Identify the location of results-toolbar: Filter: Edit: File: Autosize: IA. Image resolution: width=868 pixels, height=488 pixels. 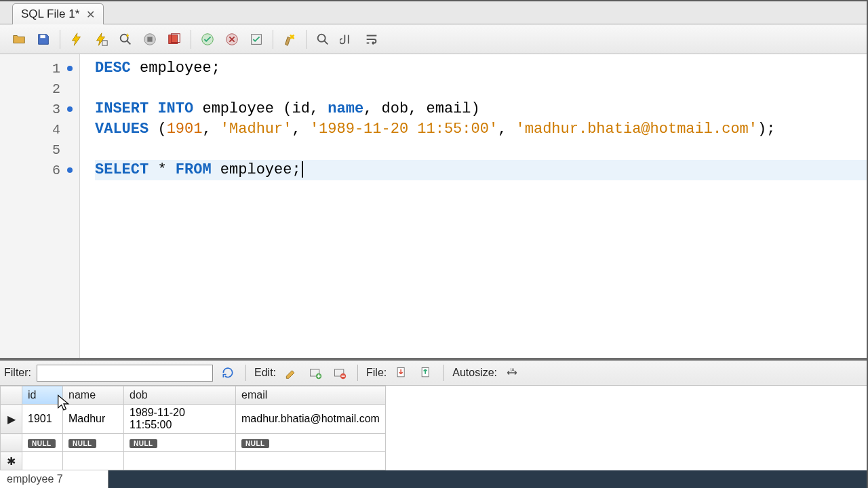
(433, 373).